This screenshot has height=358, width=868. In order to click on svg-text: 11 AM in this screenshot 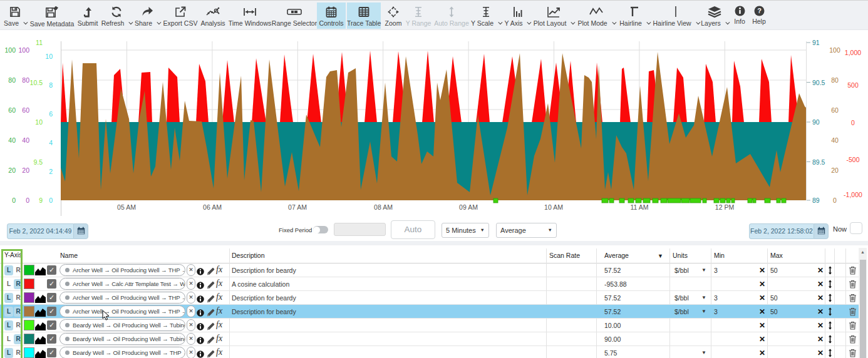, I will do `click(640, 207)`.